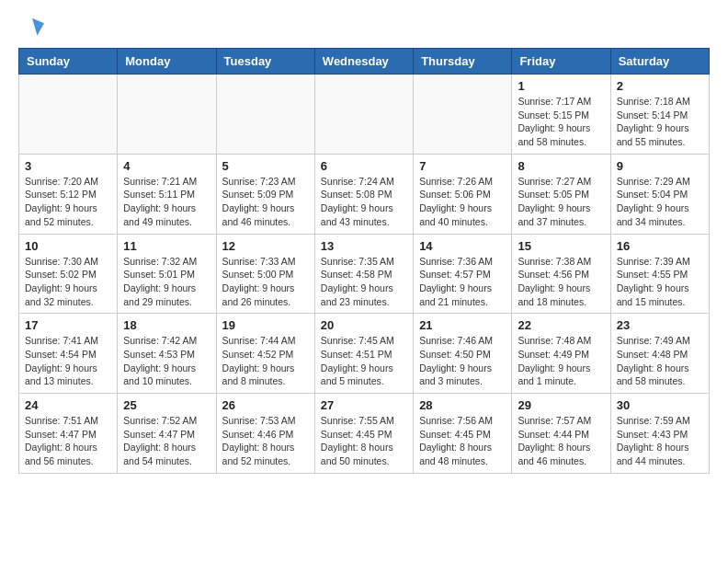  I want to click on calendar-cell: 26Sunrise: 7:53 AM Sunset: 4:46 PM Dayli…, so click(265, 434).